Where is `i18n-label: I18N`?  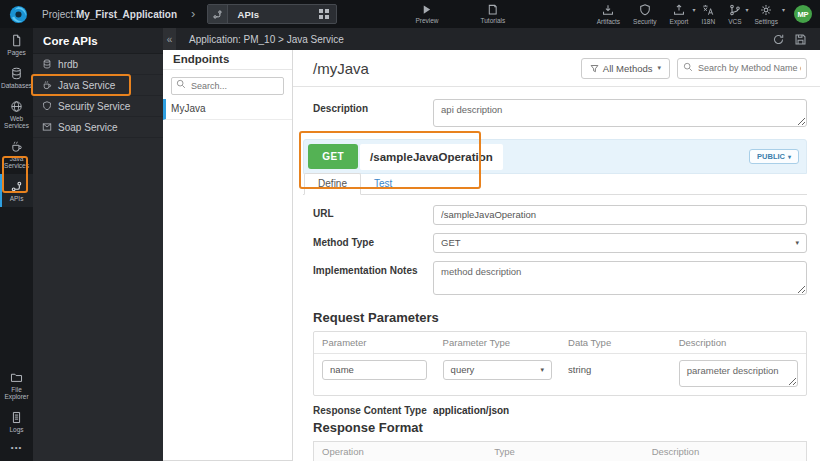
i18n-label: I18N is located at coordinates (708, 22).